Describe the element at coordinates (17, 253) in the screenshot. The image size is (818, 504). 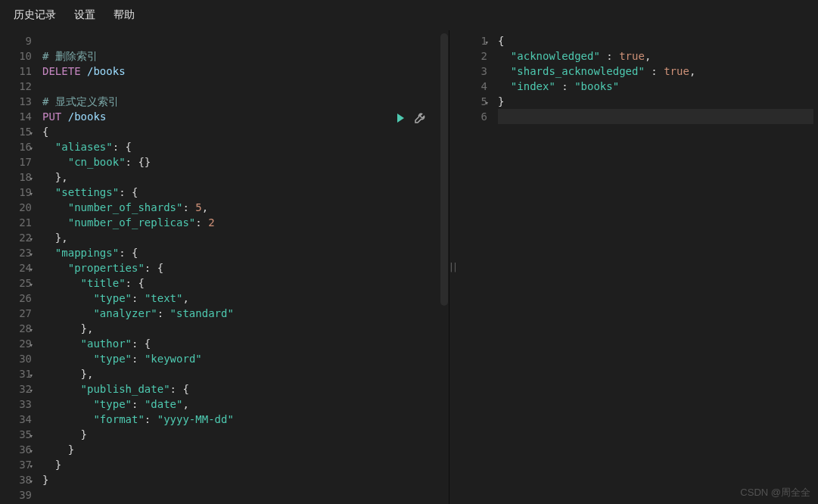
I see `line-number: 23▾` at that location.